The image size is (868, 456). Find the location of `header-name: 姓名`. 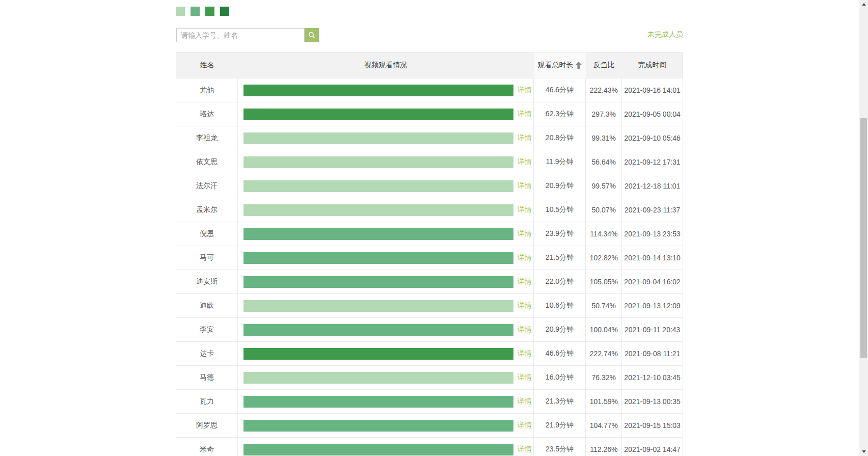

header-name: 姓名 is located at coordinates (207, 65).